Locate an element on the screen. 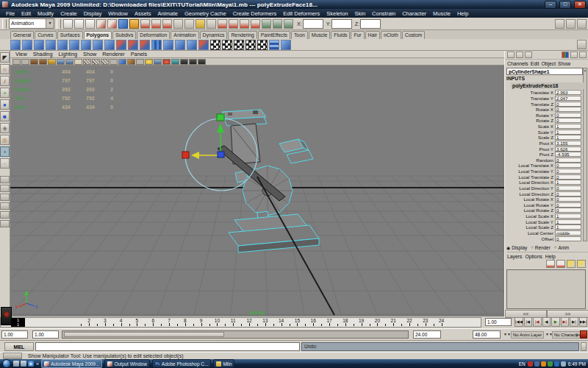 The width and height of the screenshot is (588, 368). chevron-down-icon: ▼▼ is located at coordinates (507, 334).